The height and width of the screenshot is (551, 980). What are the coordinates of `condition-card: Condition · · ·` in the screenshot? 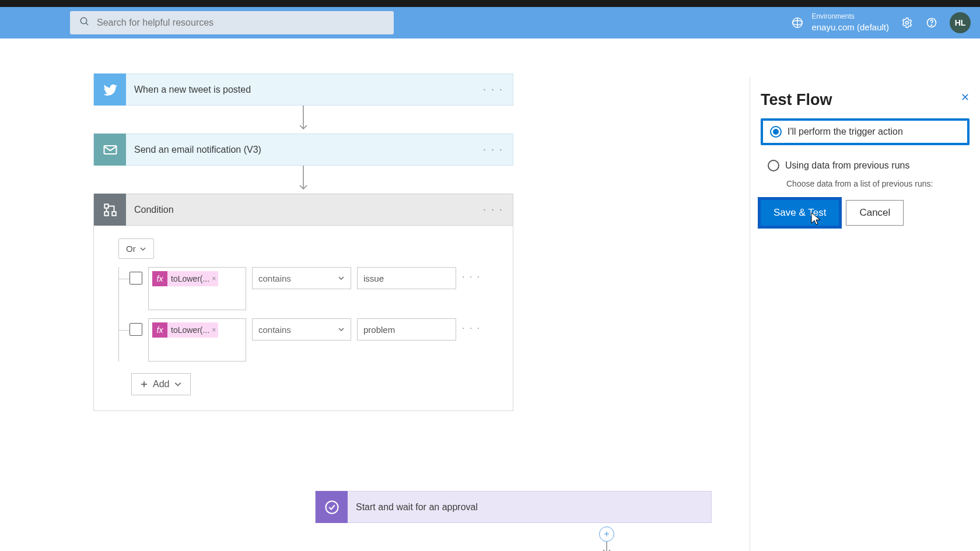 It's located at (303, 210).